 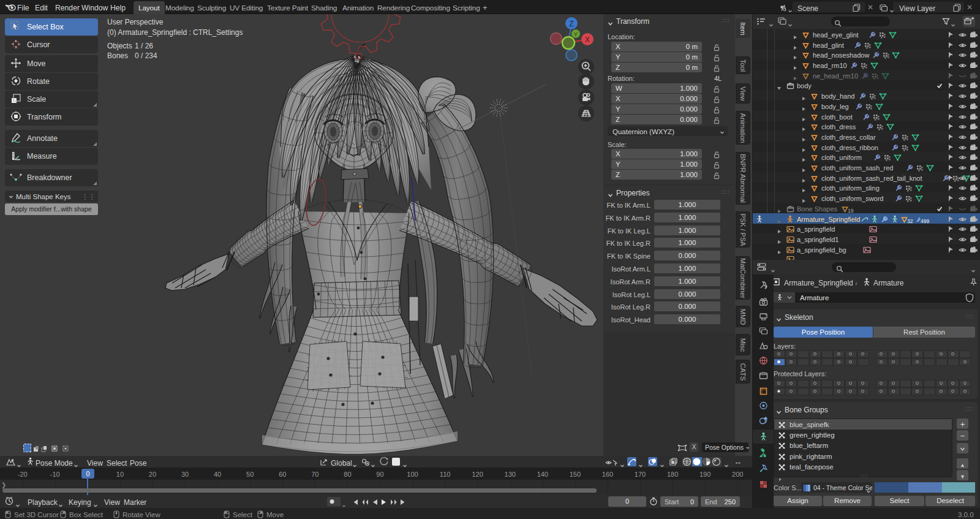 I want to click on svg-text: Z, so click(x=571, y=24).